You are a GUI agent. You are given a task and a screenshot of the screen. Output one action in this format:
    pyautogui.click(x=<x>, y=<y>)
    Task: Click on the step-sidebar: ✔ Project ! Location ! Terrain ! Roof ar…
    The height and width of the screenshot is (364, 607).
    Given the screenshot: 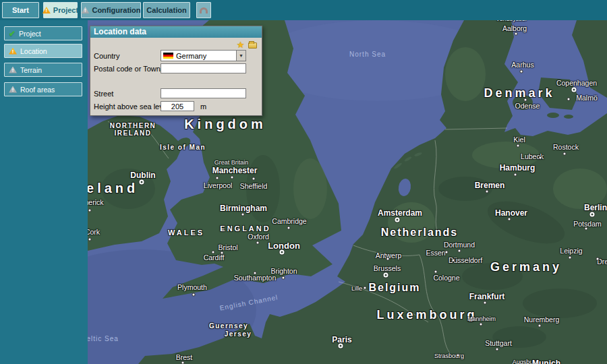 What is the action you would take?
    pyautogui.click(x=44, y=192)
    